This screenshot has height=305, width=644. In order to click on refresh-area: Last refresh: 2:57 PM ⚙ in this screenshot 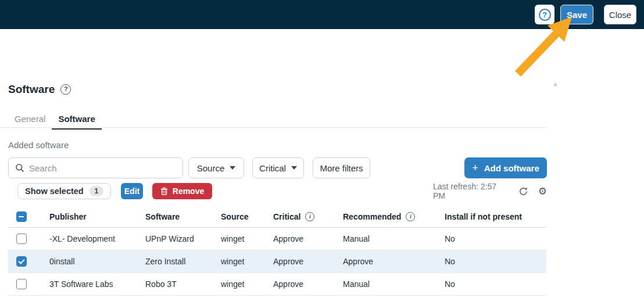, I will do `click(490, 191)`.